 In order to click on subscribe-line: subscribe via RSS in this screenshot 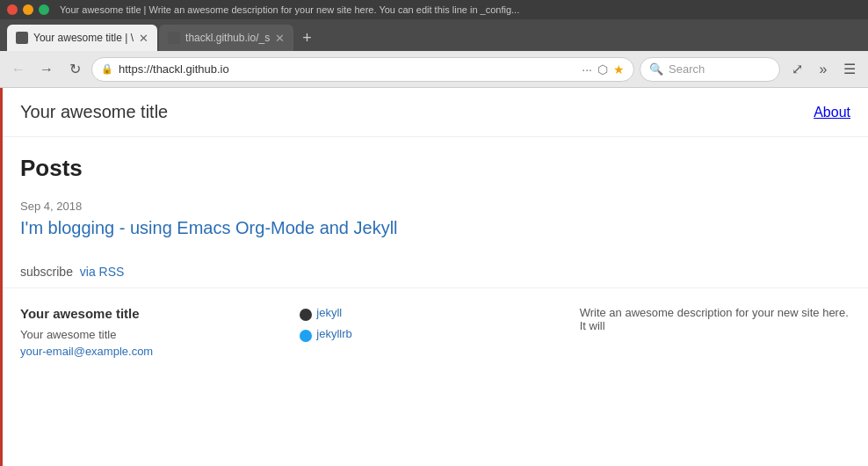, I will do `click(436, 272)`.